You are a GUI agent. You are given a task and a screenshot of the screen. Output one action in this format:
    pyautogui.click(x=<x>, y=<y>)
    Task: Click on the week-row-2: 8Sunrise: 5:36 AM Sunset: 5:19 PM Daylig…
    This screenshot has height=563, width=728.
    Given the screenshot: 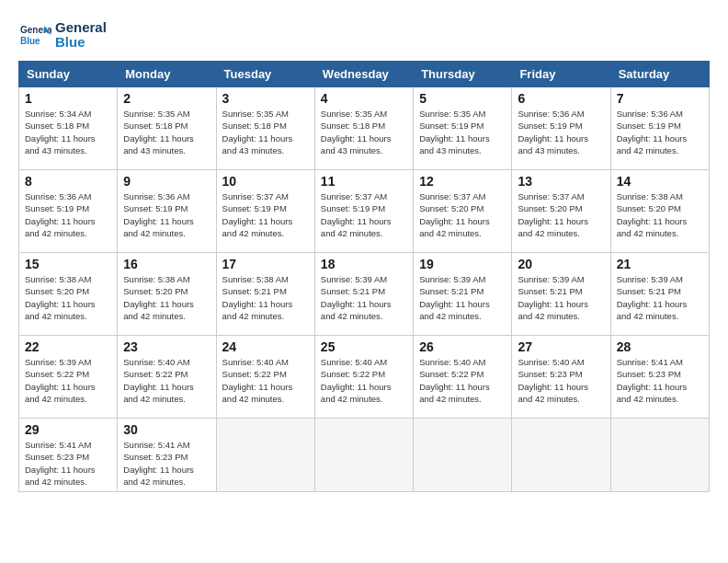 What is the action you would take?
    pyautogui.click(x=364, y=212)
    